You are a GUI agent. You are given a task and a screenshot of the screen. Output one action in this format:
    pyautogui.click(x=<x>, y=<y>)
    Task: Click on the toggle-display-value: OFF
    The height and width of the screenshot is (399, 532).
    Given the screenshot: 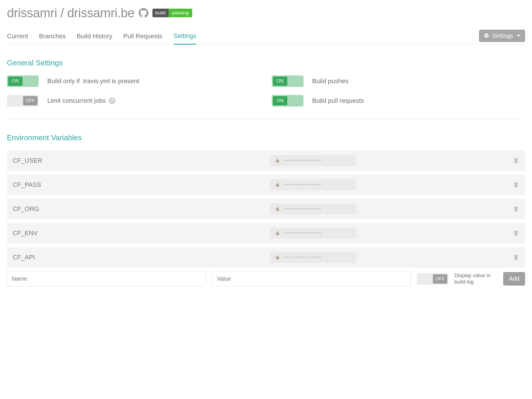 What is the action you would take?
    pyautogui.click(x=433, y=279)
    